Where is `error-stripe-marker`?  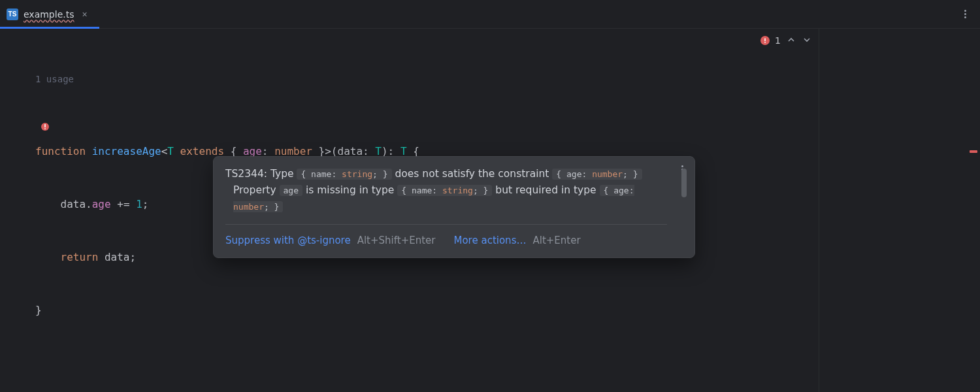
error-stripe-marker is located at coordinates (973, 152).